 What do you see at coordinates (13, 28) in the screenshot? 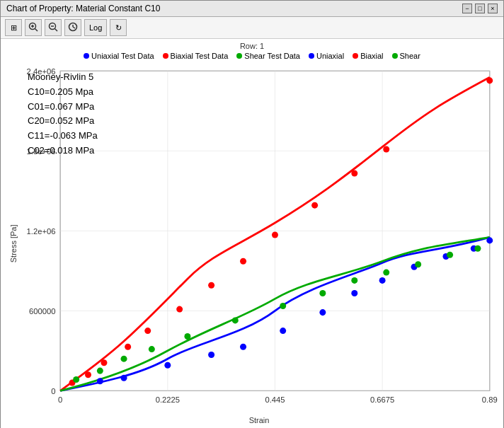
I see `home-button: ⊞` at bounding box center [13, 28].